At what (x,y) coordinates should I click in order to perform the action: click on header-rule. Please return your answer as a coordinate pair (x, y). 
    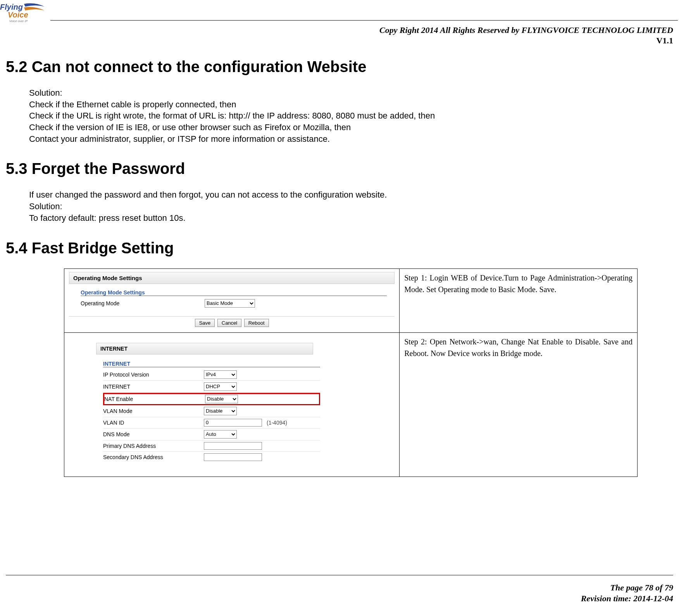
    Looking at the image, I should click on (364, 20).